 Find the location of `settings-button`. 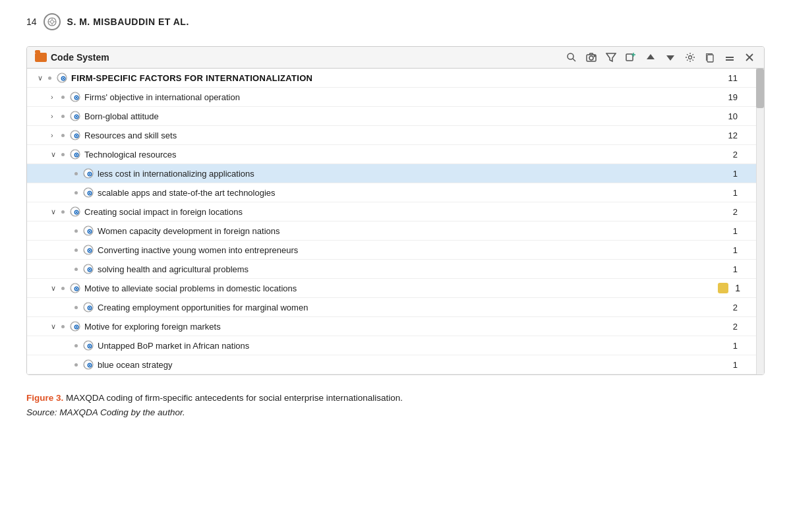

settings-button is located at coordinates (690, 57).